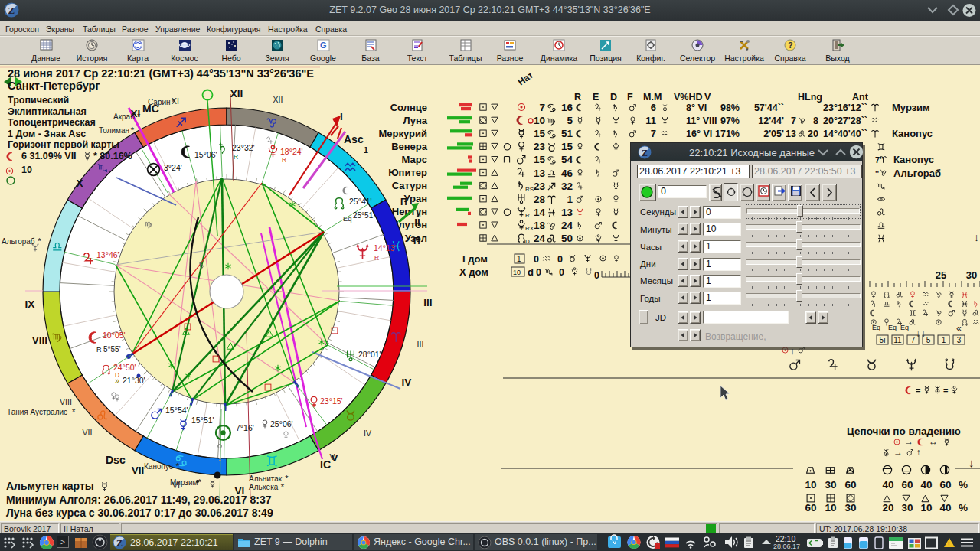 Image resolution: width=980 pixels, height=551 pixels. What do you see at coordinates (341, 116) in the screenshot?
I see `svg-text: I` at bounding box center [341, 116].